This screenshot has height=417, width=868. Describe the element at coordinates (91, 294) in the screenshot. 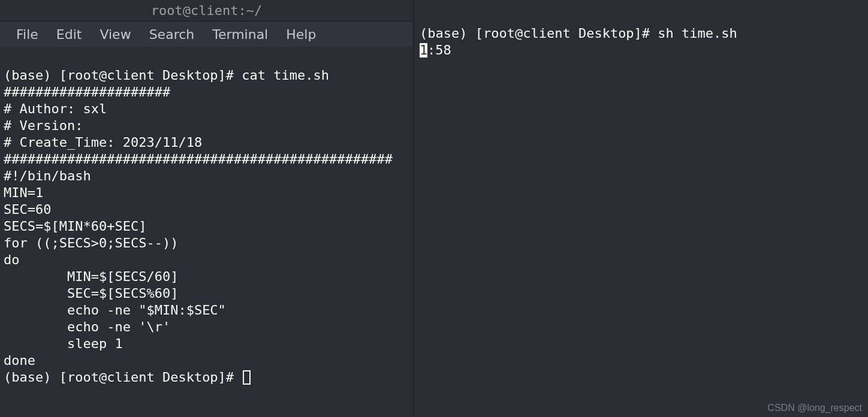

I see `script-line: SEC=$[SECS%60]` at that location.